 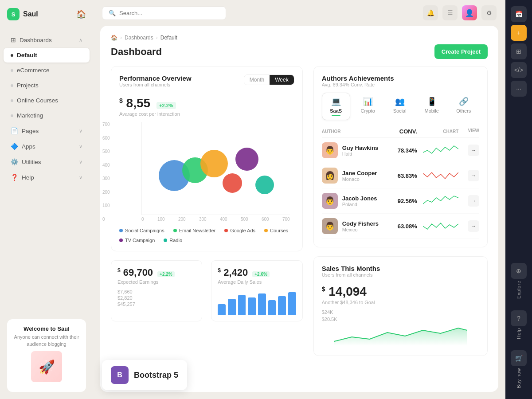 I want to click on sidebar-toggle-icon: 🏠, so click(x=81, y=14).